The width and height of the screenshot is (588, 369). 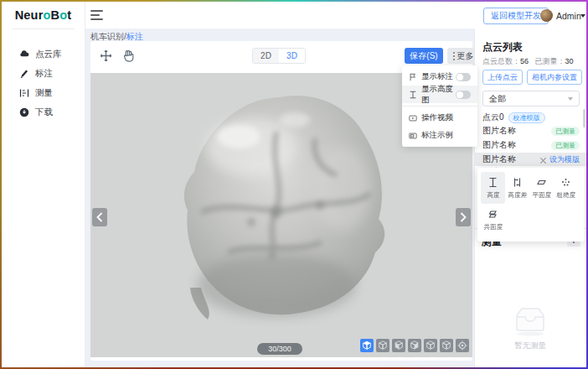 I want to click on pen-icon, so click(x=24, y=74).